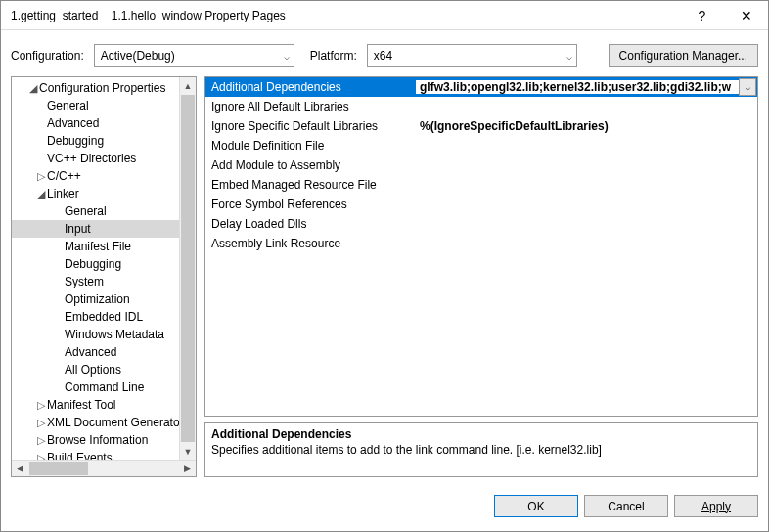  I want to click on tree-root: ◢Configuration Properties, so click(104, 88).